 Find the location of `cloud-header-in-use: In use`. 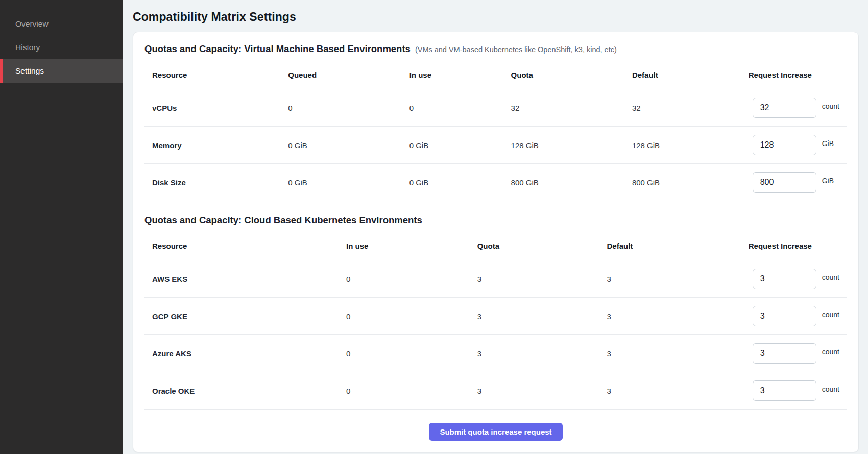

cloud-header-in-use: In use is located at coordinates (404, 246).